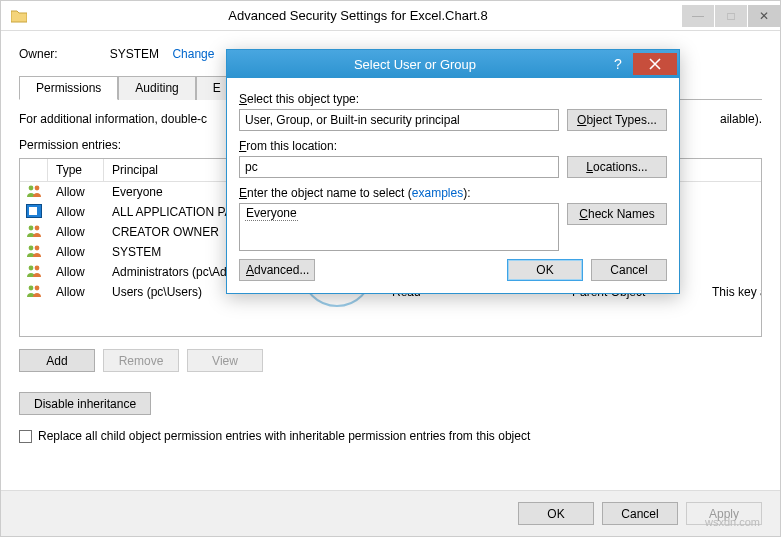 The height and width of the screenshot is (537, 781). What do you see at coordinates (640, 514) in the screenshot?
I see `cancel-button: Cancel` at bounding box center [640, 514].